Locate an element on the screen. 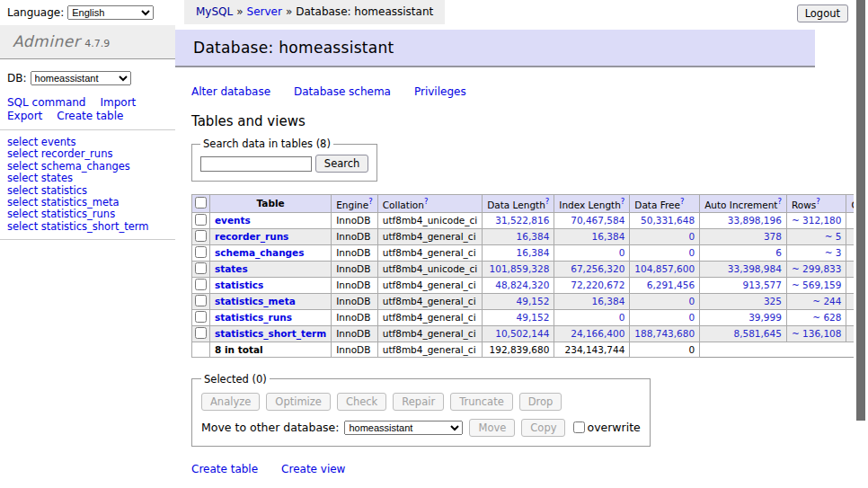 Image resolution: width=868 pixels, height=488 pixels. column-header-label: Engine is located at coordinates (352, 205).